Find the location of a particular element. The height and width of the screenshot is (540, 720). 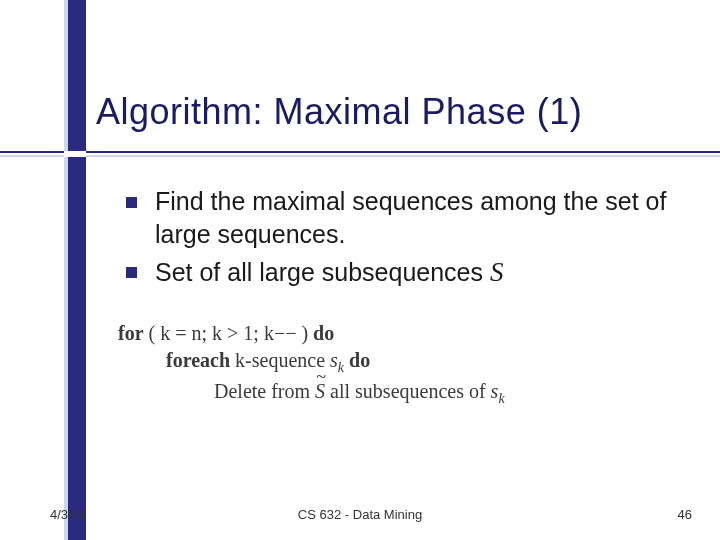

footer-page-number: 46 is located at coordinates (685, 514).